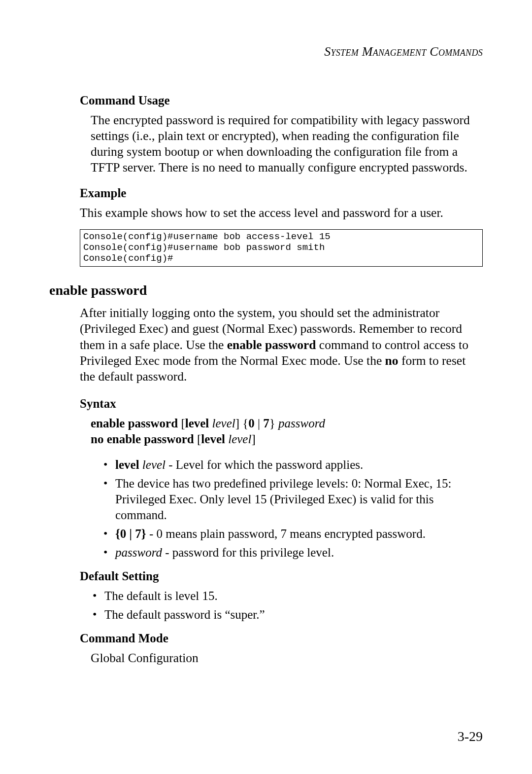 This screenshot has width=532, height=774. Describe the element at coordinates (259, 423) in the screenshot. I see `syntax-token: |` at that location.